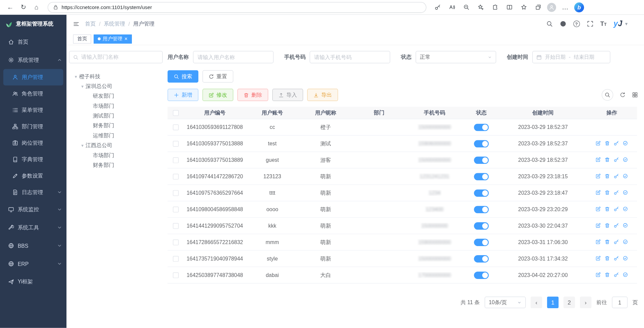 The height and width of the screenshot is (328, 644). Describe the element at coordinates (37, 7) in the screenshot. I see `browser-home-icon: ⌂` at that location.